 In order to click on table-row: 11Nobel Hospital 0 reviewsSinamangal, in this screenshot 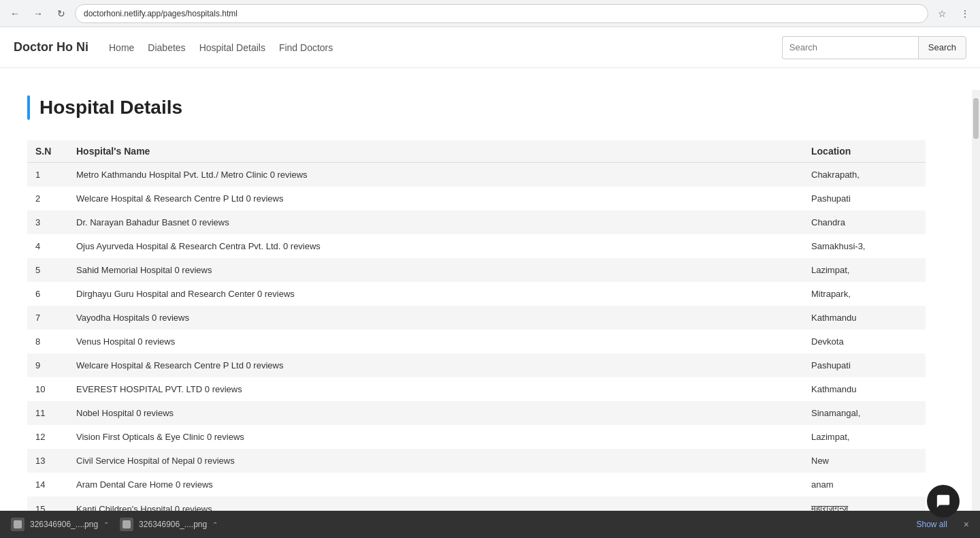, I will do `click(476, 413)`.